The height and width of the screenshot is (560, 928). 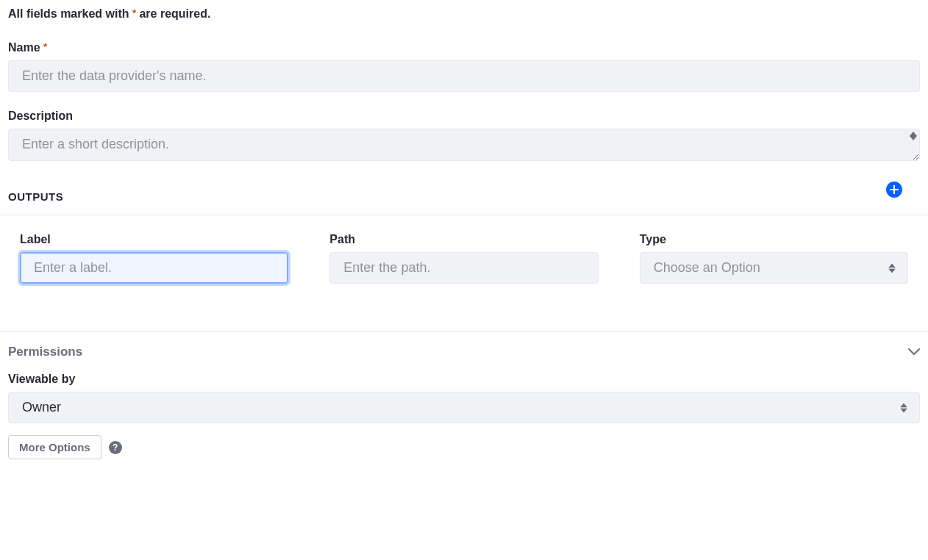 What do you see at coordinates (707, 268) in the screenshot?
I see `output-type-placeholder: Choose an Option` at bounding box center [707, 268].